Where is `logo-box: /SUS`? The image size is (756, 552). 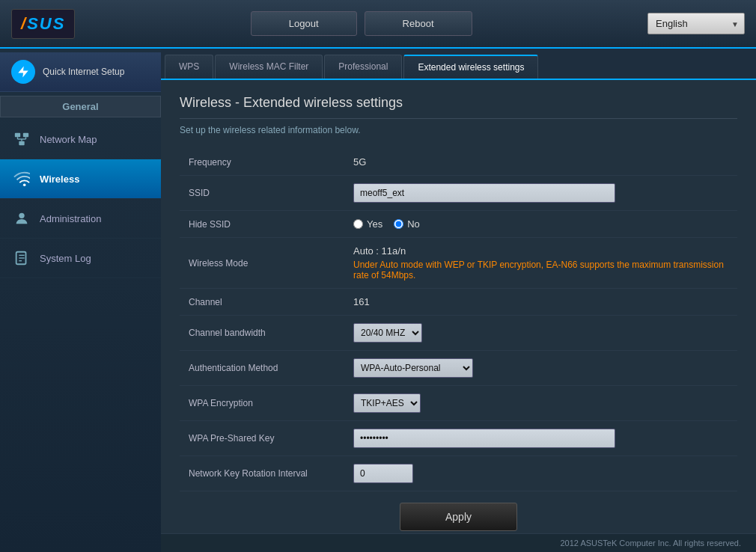
logo-box: /SUS is located at coordinates (43, 24).